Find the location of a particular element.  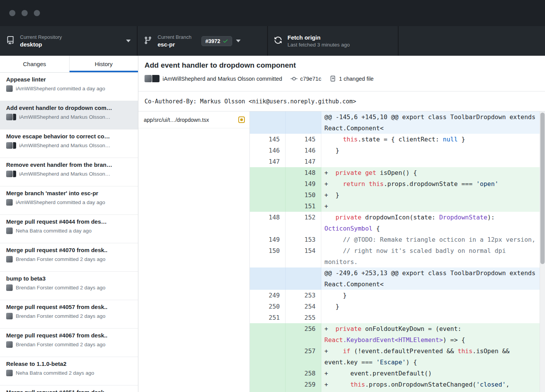

diff-gutter-new: 145 is located at coordinates (304, 139).